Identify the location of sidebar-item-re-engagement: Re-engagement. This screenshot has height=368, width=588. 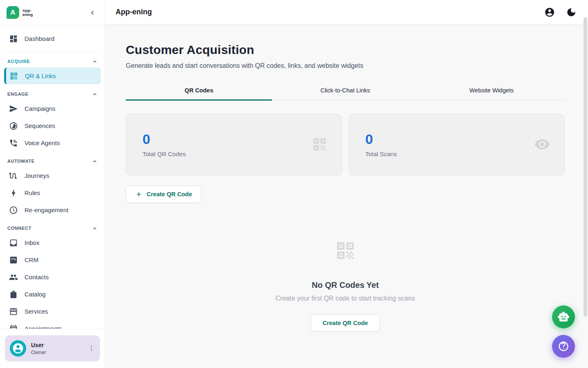
(52, 210).